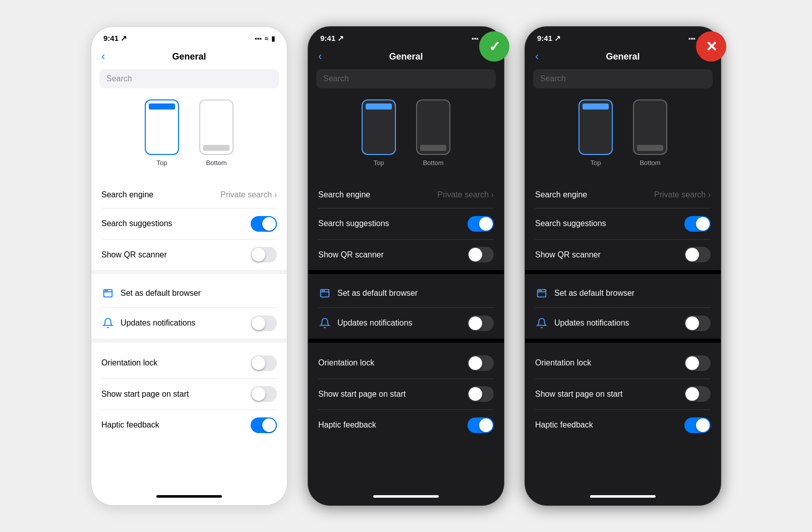 The image size is (812, 532). I want to click on row-label-text: Show start page on start, so click(145, 394).